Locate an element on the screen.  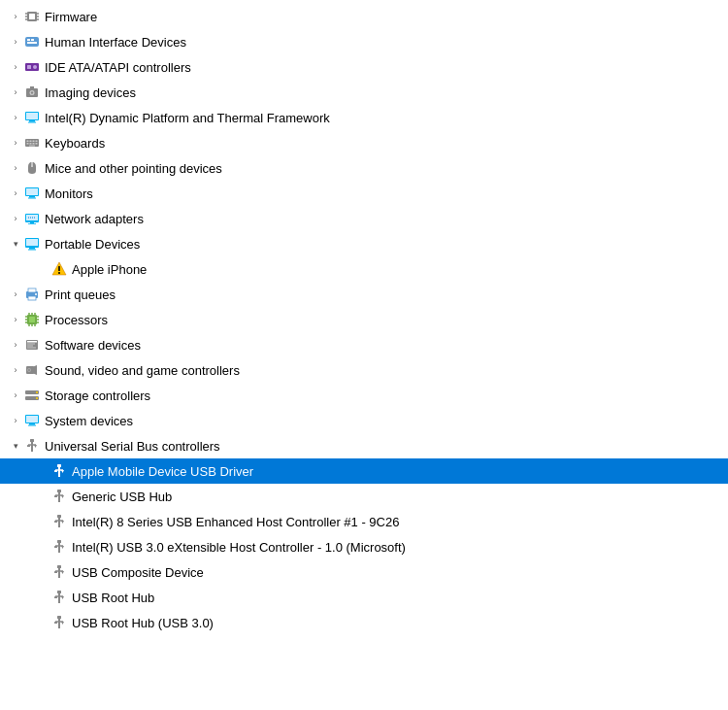
chevron-print is located at coordinates (16, 294).